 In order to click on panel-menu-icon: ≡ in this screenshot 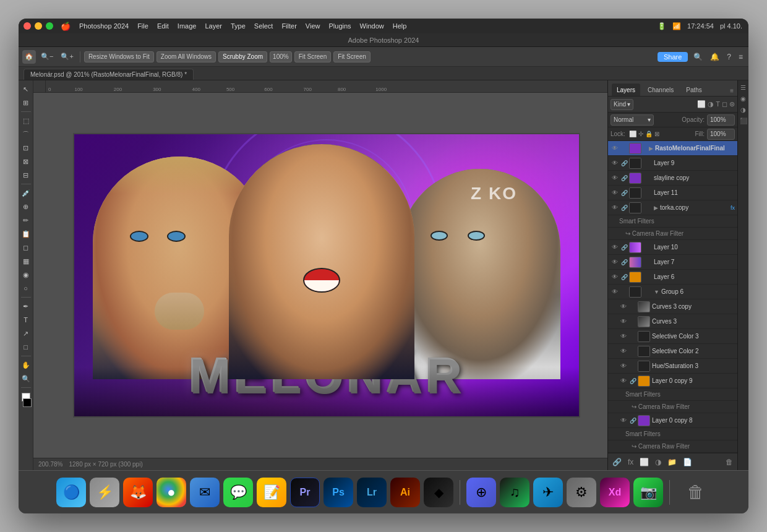, I will do `click(732, 90)`.